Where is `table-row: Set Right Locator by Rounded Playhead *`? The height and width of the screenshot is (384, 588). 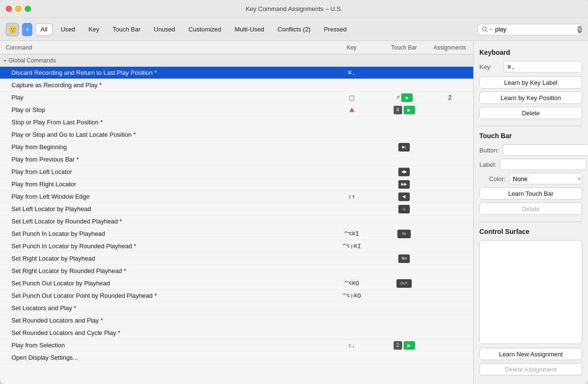 table-row: Set Right Locator by Rounded Playhead * is located at coordinates (236, 271).